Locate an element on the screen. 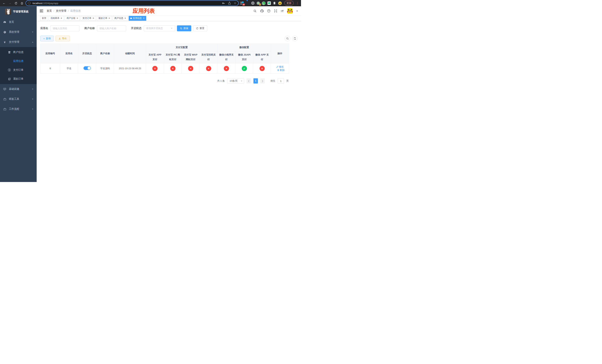  extension-pinned-icon: 10 is located at coordinates (242, 3).